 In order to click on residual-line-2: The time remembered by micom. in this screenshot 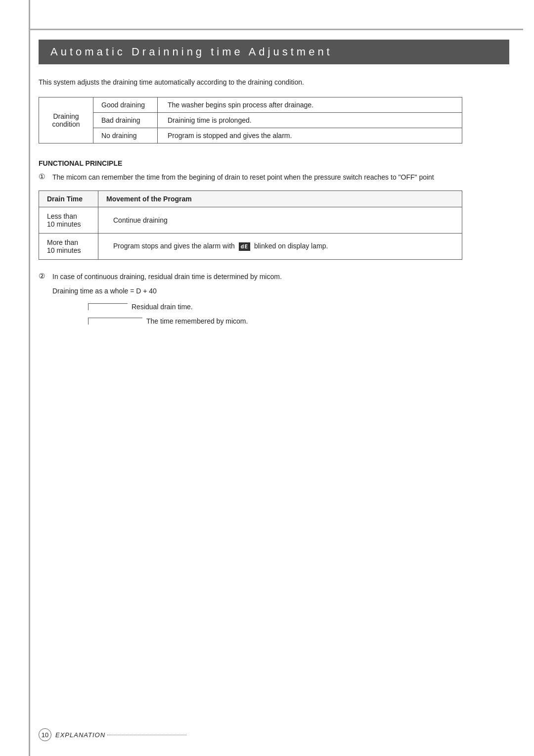, I will do `click(299, 322)`.